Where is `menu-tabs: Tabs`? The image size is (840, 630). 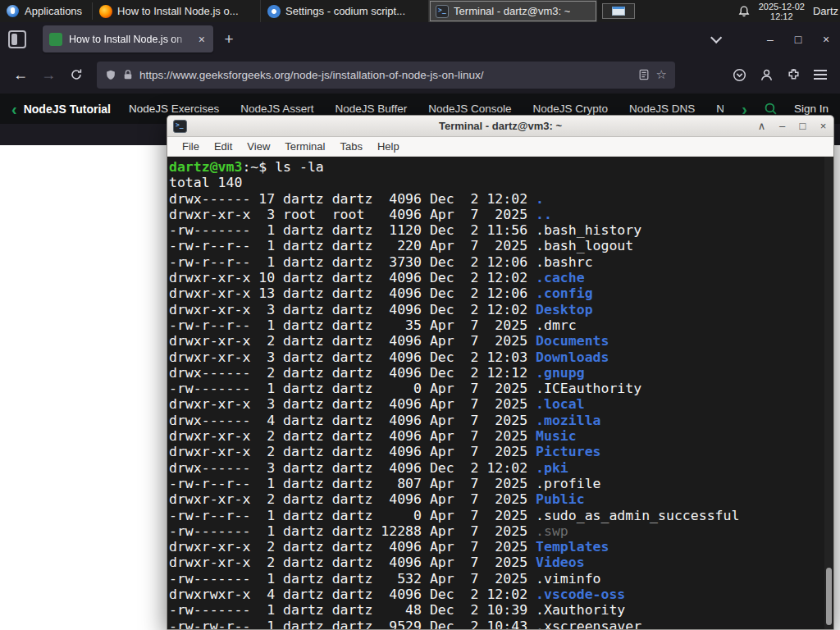 menu-tabs: Tabs is located at coordinates (351, 146).